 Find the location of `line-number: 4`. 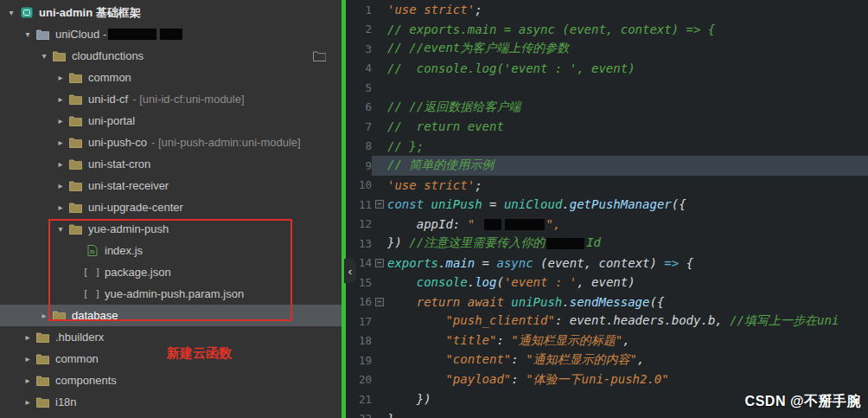

line-number: 4 is located at coordinates (359, 68).